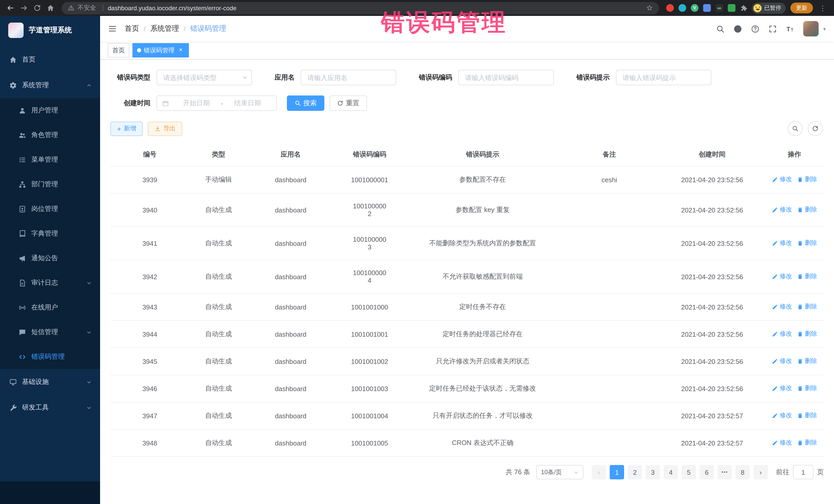 The width and height of the screenshot is (834, 504). Describe the element at coordinates (738, 29) in the screenshot. I see `github-icon` at that location.